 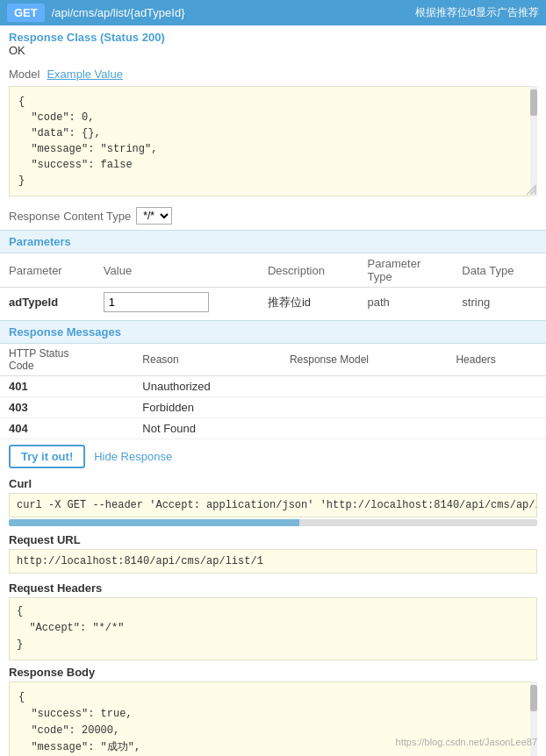 What do you see at coordinates (47, 303) in the screenshot?
I see `param-name: adTypeId` at bounding box center [47, 303].